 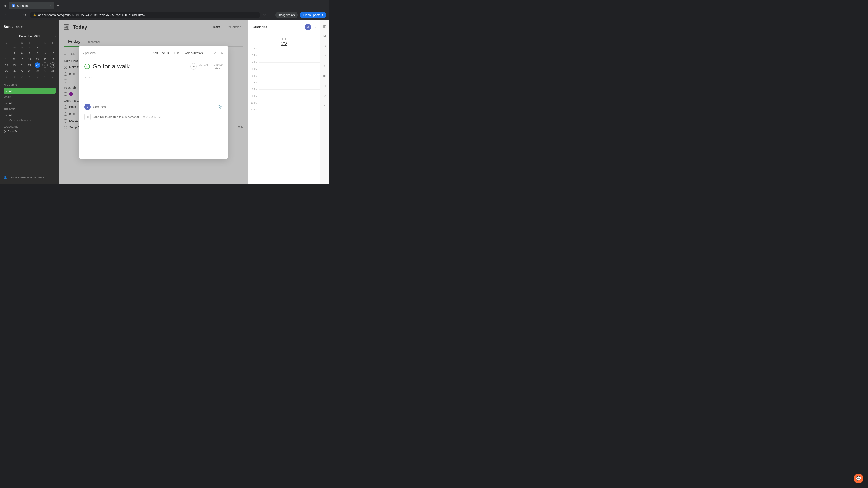 What do you see at coordinates (53, 59) in the screenshot?
I see `cal-day-17: 17` at bounding box center [53, 59].